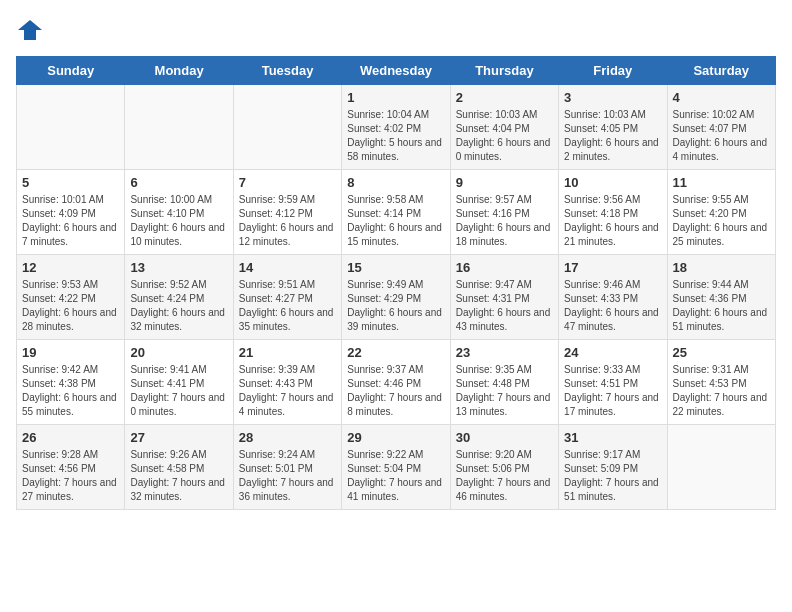 The width and height of the screenshot is (792, 612). Describe the element at coordinates (179, 298) in the screenshot. I see `calendar-cell: 13Sunrise: 9:52 AM Sunset: 4:24 PM Dayli…` at that location.